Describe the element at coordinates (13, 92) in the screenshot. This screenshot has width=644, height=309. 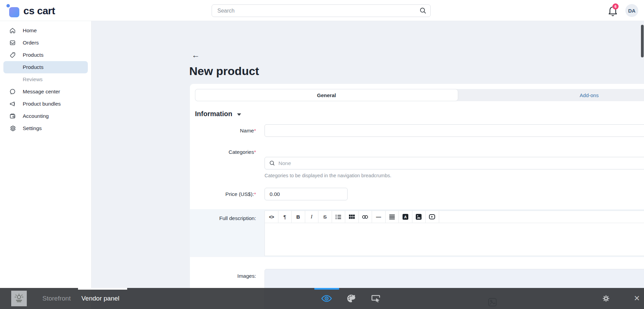
I see `message-icon` at that location.